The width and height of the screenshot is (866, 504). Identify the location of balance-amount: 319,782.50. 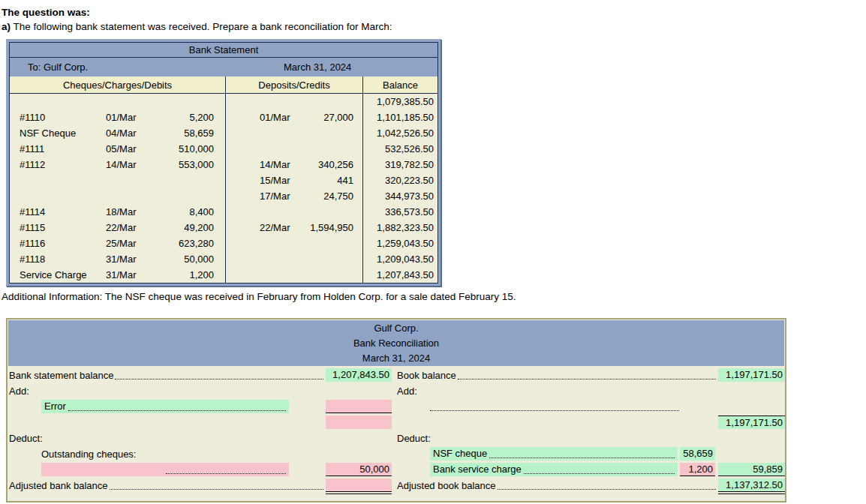
(398, 165).